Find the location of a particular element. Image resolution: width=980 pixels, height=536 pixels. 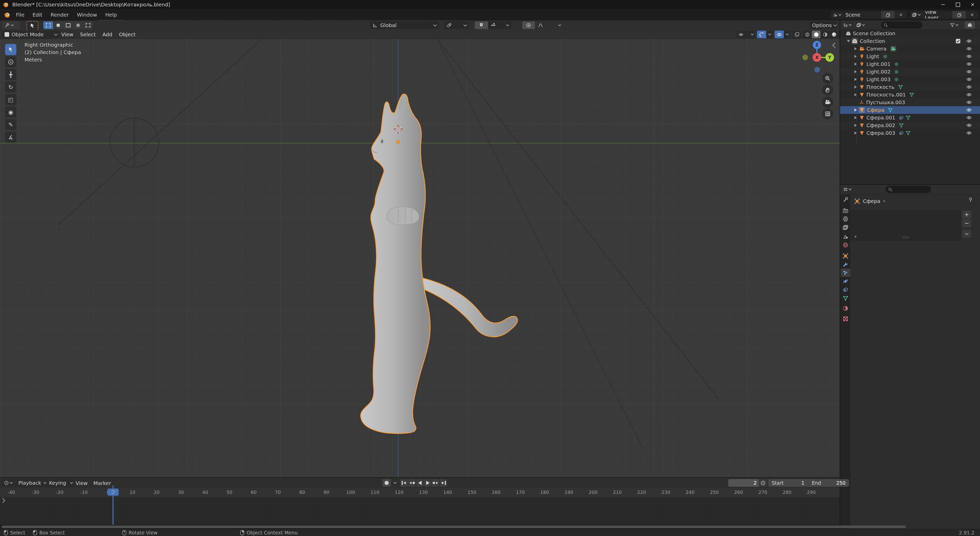

outliner-row-plane-001: Плоскость.001 is located at coordinates (910, 95).